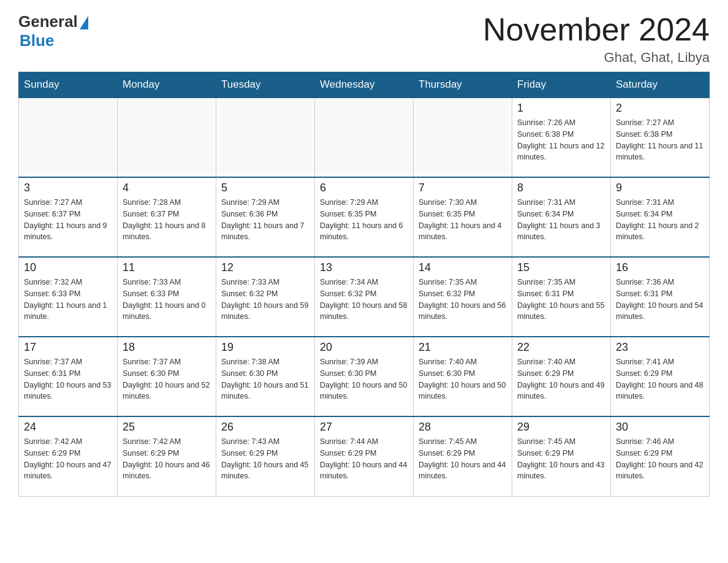  I want to click on table-row: 19Sunrise: 7:38 AM Sunset: 6:30 PM Dayli…, so click(266, 377).